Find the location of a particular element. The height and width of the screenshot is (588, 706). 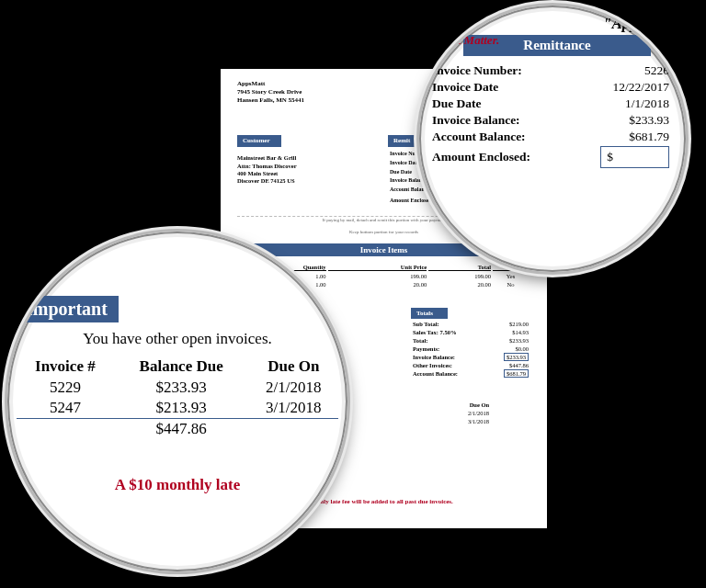

label: Invoice Date is located at coordinates (498, 87).